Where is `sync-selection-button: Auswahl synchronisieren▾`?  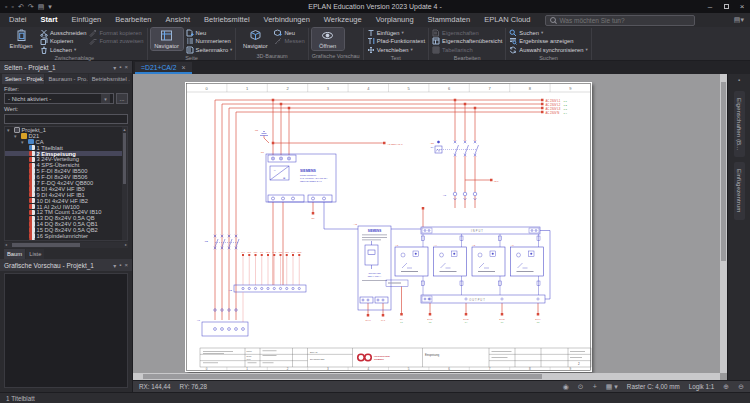 sync-selection-button: Auswahl synchronisieren▾ is located at coordinates (548, 50).